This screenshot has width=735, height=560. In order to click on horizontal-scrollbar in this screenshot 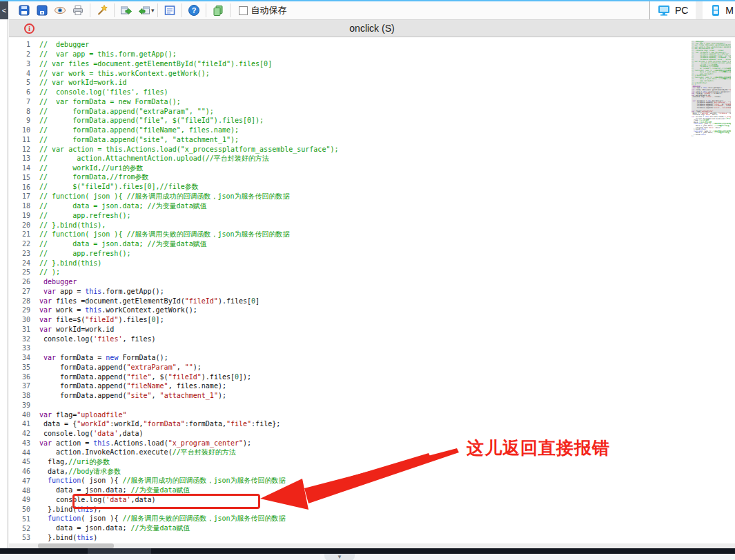, I will do `click(372, 546)`.